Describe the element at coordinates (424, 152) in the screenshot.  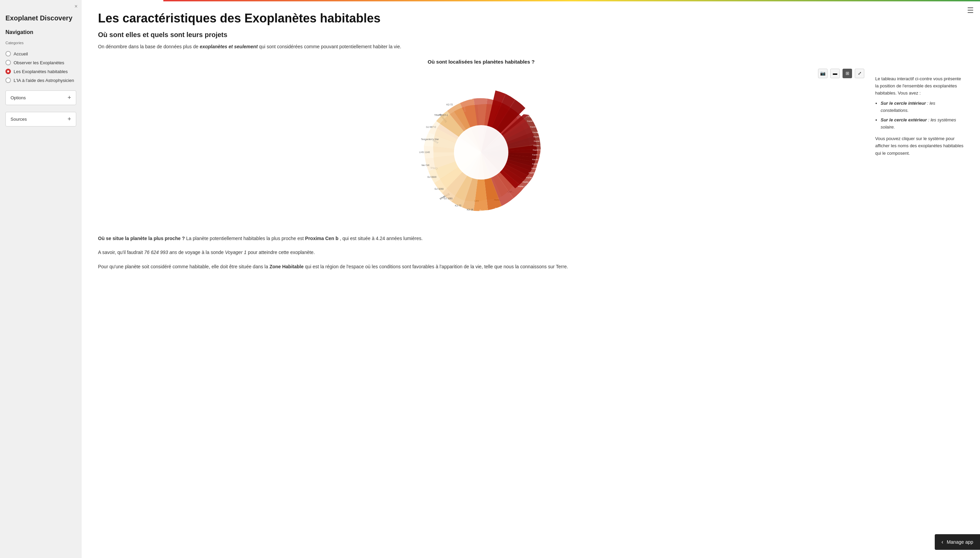
I see `svg-text: LHS 1140` at that location.